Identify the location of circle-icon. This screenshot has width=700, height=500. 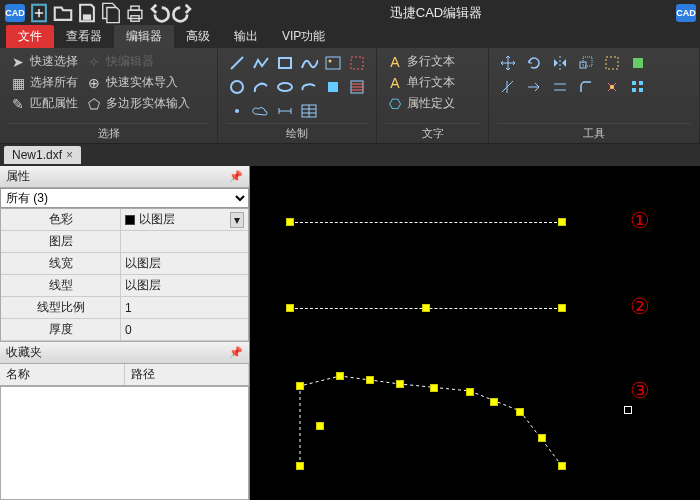
(237, 87).